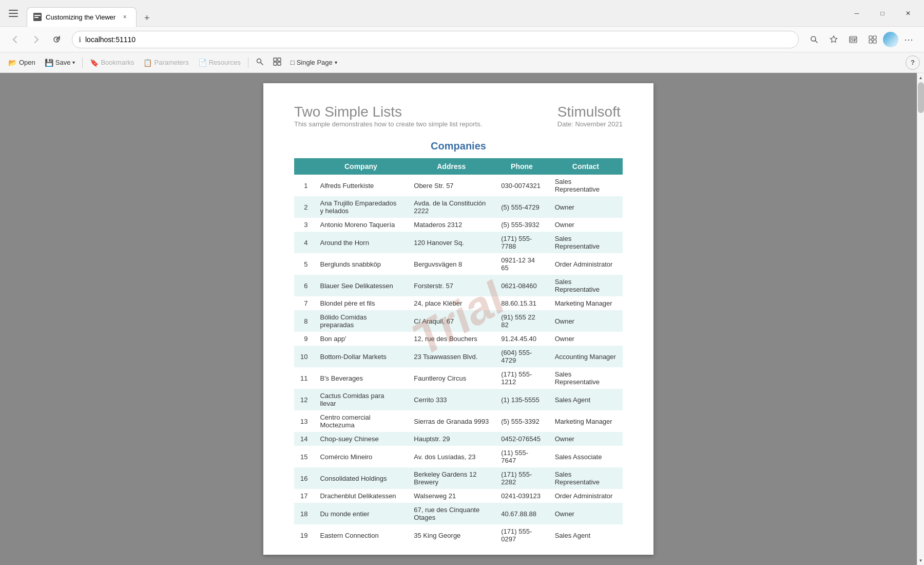 This screenshot has width=924, height=565. What do you see at coordinates (260, 63) in the screenshot?
I see `find-button` at bounding box center [260, 63].